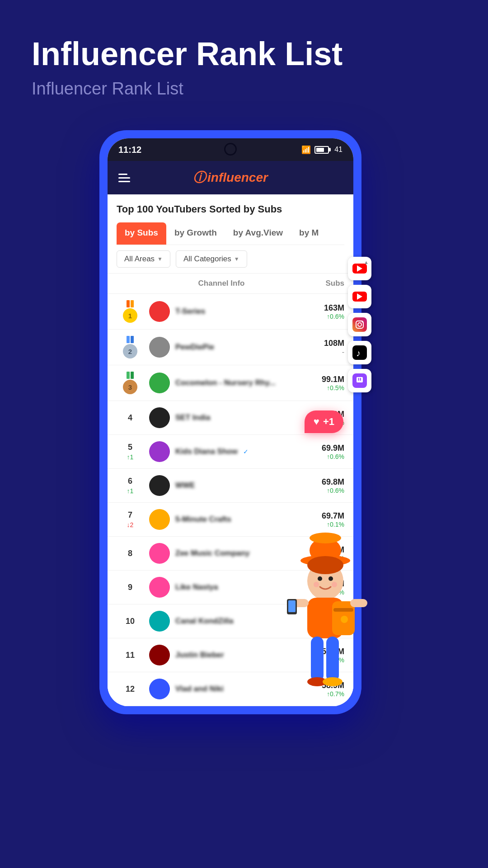 The width and height of the screenshot is (488, 868). I want to click on rank-number: 5, so click(130, 448).